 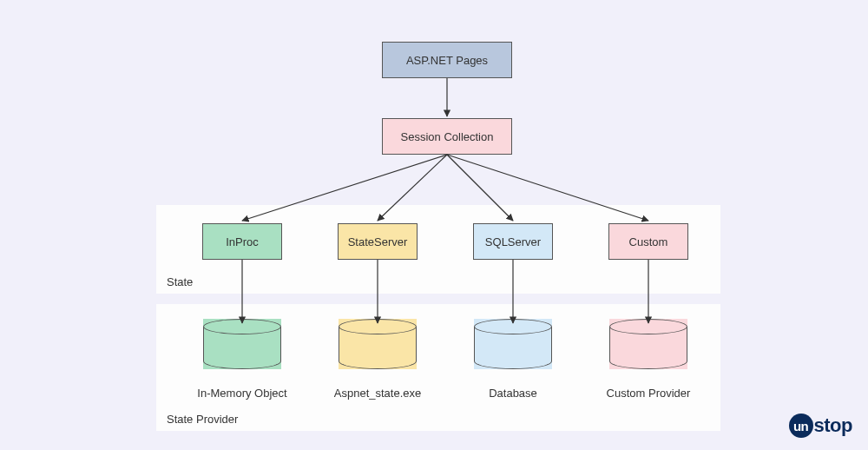 What do you see at coordinates (242, 344) in the screenshot?
I see `inmemory-cylinder` at bounding box center [242, 344].